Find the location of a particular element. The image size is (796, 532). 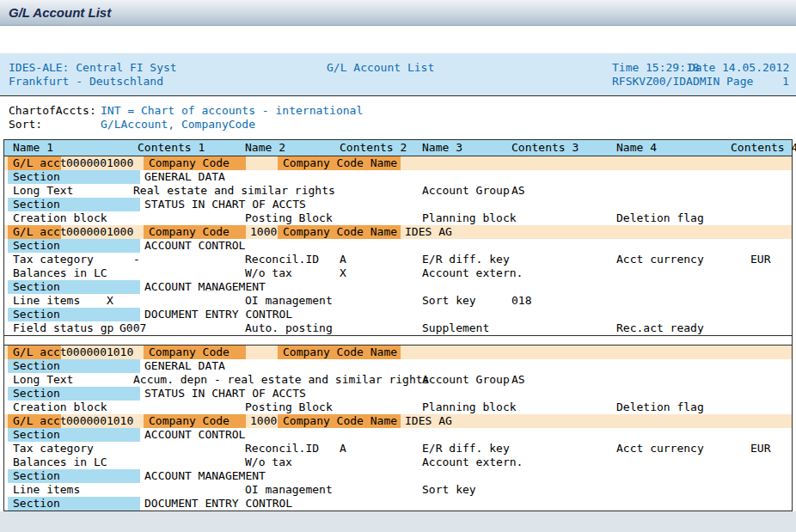

page-label: Page is located at coordinates (739, 81).